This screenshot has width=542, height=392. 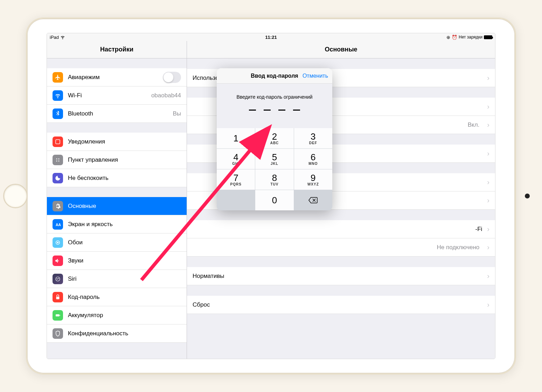 I want to click on status-time: 11:21, so click(x=271, y=37).